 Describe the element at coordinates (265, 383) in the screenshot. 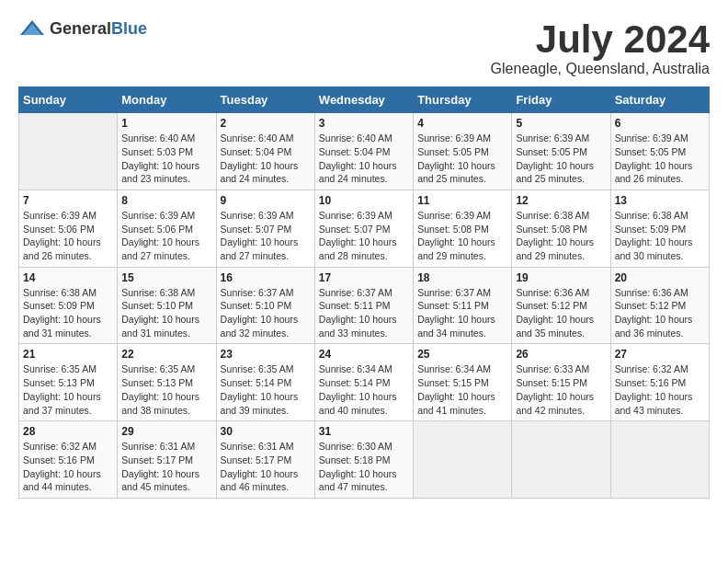

I see `table-row: 23Sunrise: 6:35 AM Sunset: 5:14 PM Dayli…` at that location.